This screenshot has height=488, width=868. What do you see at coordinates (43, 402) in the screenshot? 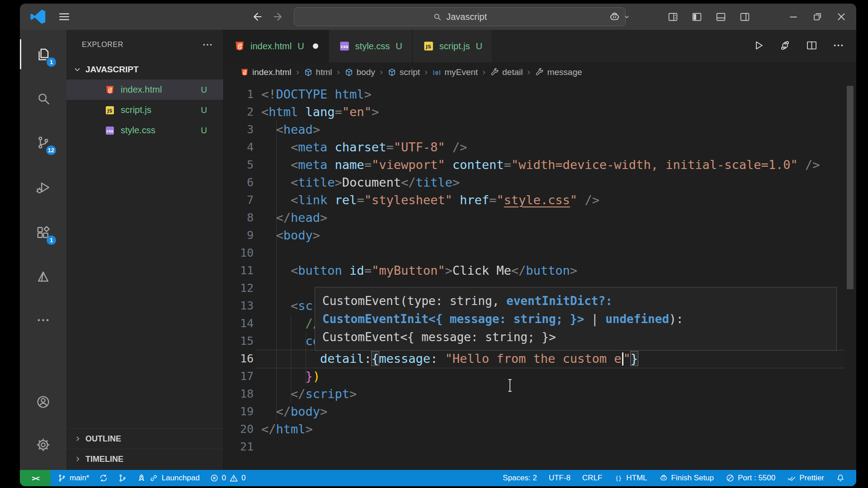
I see `activity-item-accounts` at bounding box center [43, 402].